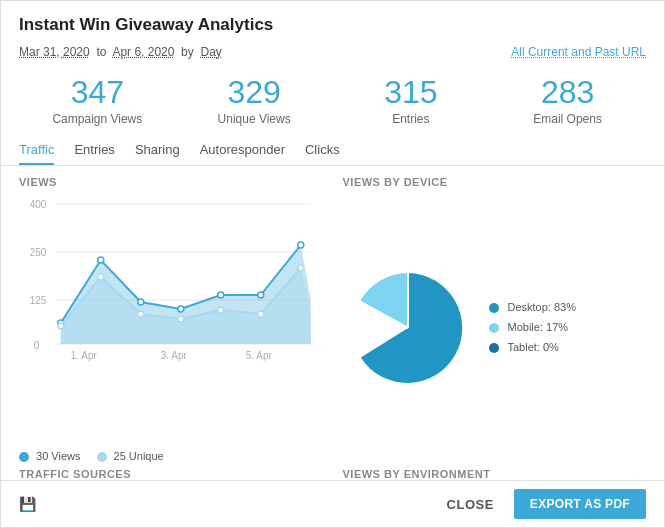 This screenshot has height=528, width=665. Describe the element at coordinates (532, 308) in the screenshot. I see `pie-legend-desktop: Desktop: 83%` at that location.